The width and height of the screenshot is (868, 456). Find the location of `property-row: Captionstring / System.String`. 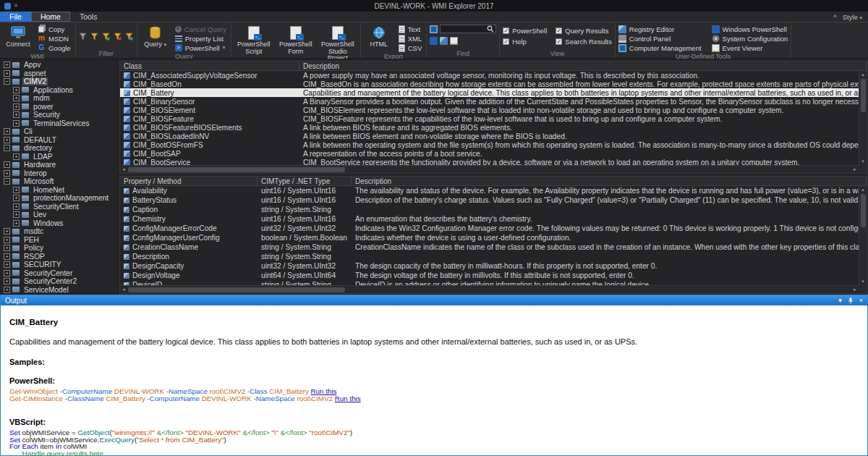

property-row: Captionstring / System.String is located at coordinates (489, 210).